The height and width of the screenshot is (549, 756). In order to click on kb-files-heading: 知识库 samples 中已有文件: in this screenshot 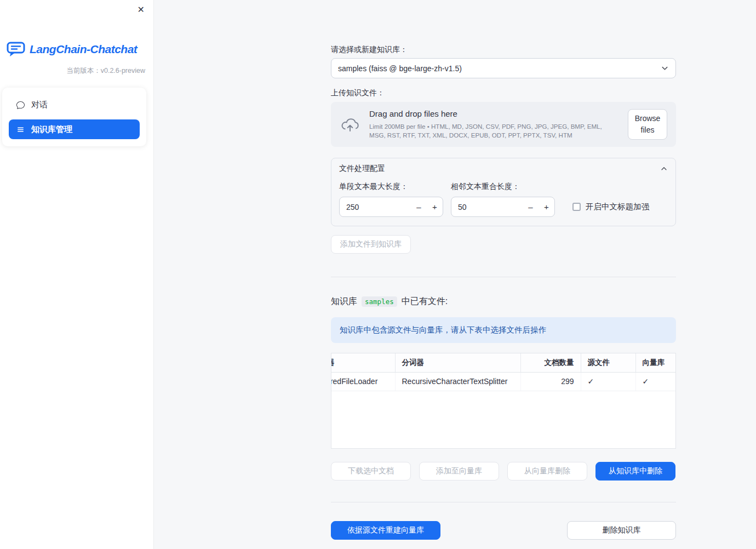, I will do `click(503, 301)`.